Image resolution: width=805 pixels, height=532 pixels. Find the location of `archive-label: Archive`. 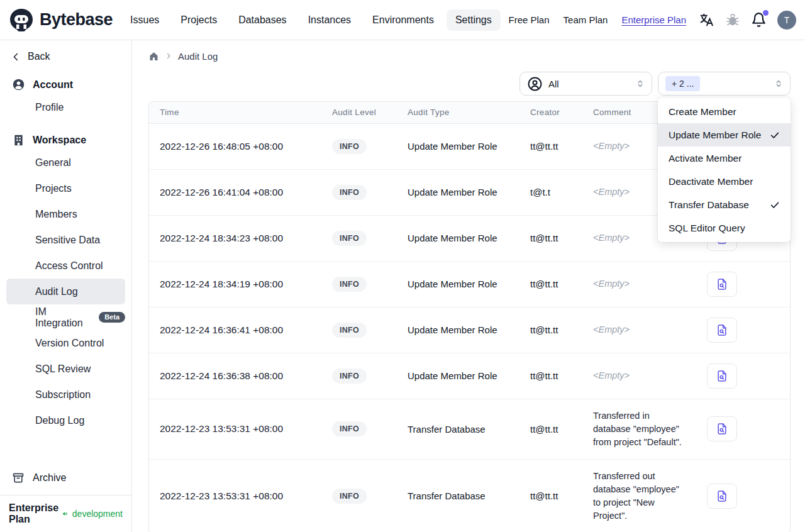

archive-label: Archive is located at coordinates (49, 478).